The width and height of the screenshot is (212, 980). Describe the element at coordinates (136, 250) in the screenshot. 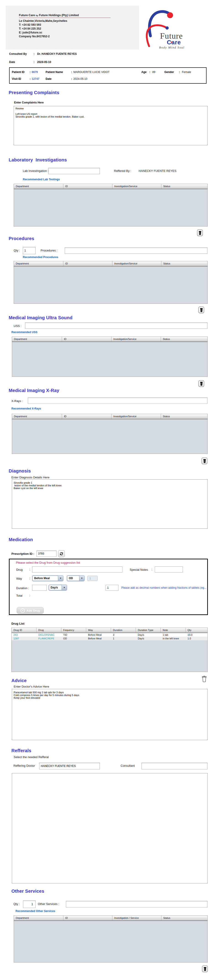

I see `procedures-input` at that location.